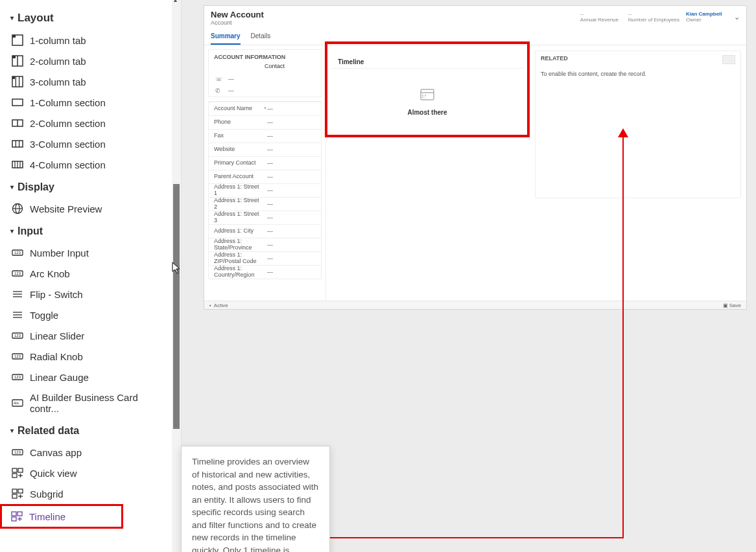 The image size is (756, 552). I want to click on field-row: Address 1: Street 2---, so click(265, 203).